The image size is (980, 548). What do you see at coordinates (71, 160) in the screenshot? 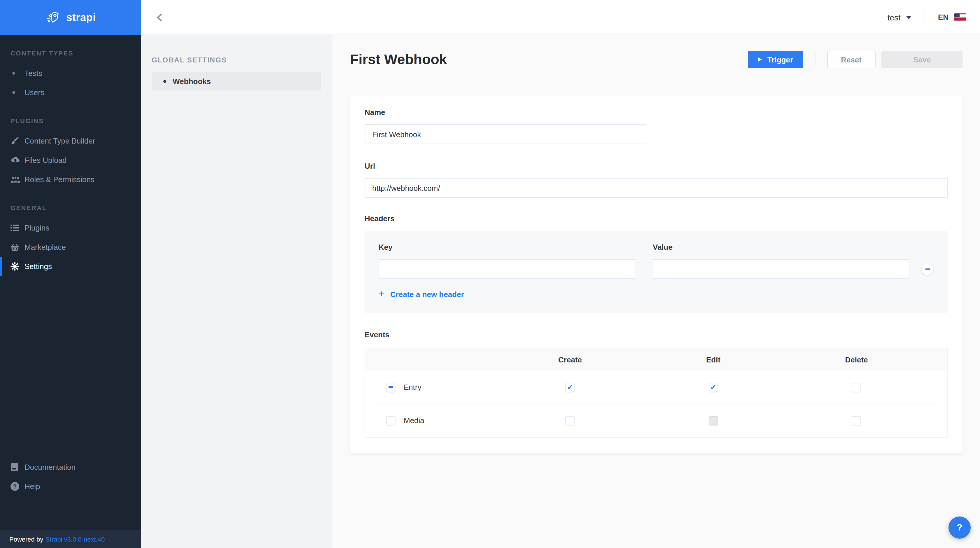
I see `sidebar-item-files-upload: Files Upload` at bounding box center [71, 160].